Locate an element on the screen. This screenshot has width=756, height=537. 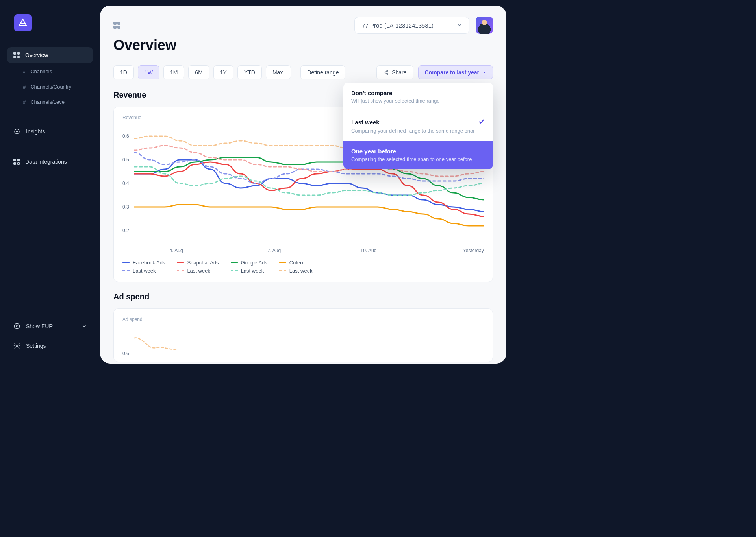
range-max: Max. is located at coordinates (278, 72).